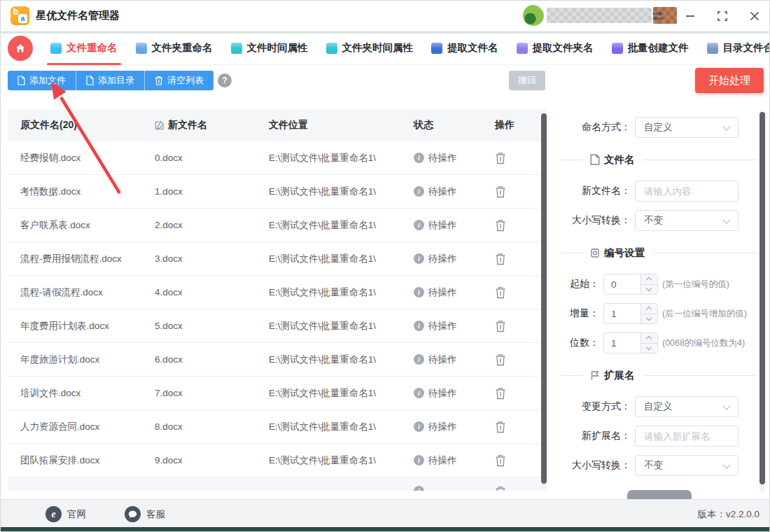 The height and width of the screenshot is (532, 770). Describe the element at coordinates (270, 48) in the screenshot. I see `tab-file-time: 文件时间属性` at that location.